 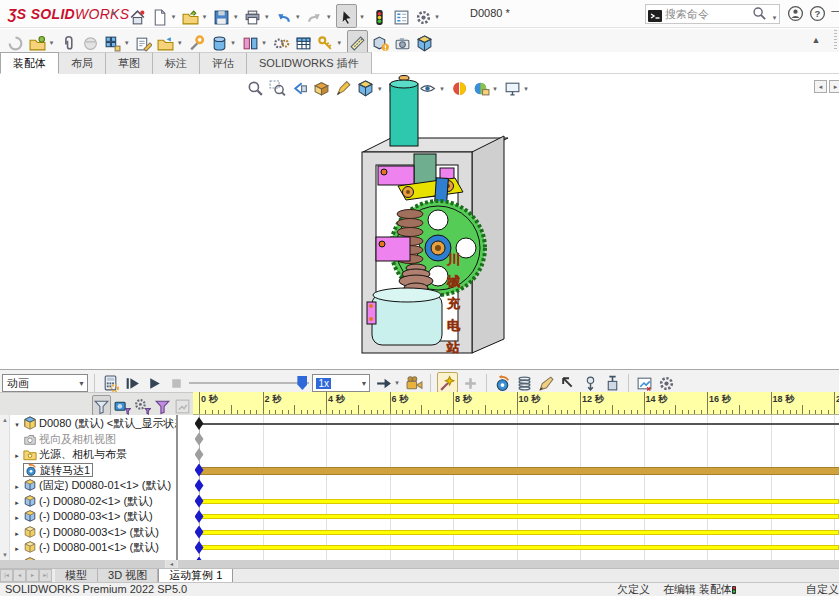 What do you see at coordinates (519, 471) in the screenshot?
I see `motor-duration-bar` at bounding box center [519, 471].